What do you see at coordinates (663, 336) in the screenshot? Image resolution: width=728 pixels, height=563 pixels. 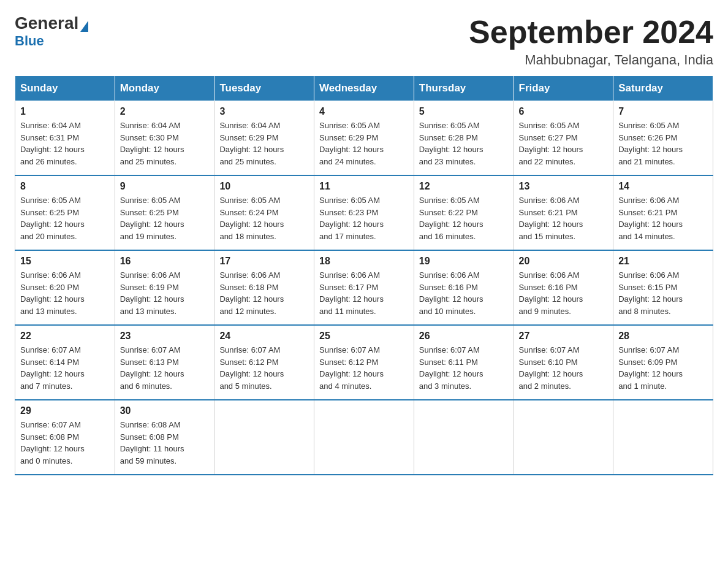 I see `day-number: 28` at bounding box center [663, 336].